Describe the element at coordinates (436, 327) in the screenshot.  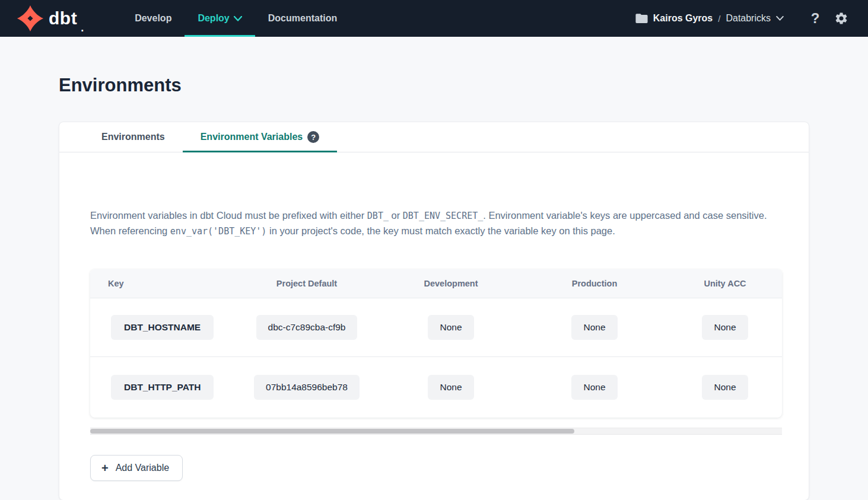
I see `table-row: DBT_HOSTNAME dbc-c7c89cba-cf9b None None…` at that location.